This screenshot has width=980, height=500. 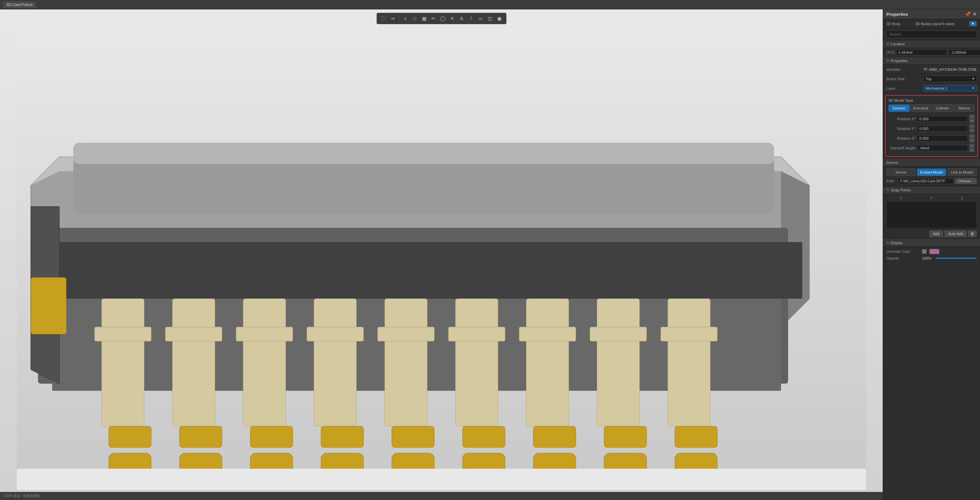 I want to click on poly-tool: ◯, so click(x=443, y=18).